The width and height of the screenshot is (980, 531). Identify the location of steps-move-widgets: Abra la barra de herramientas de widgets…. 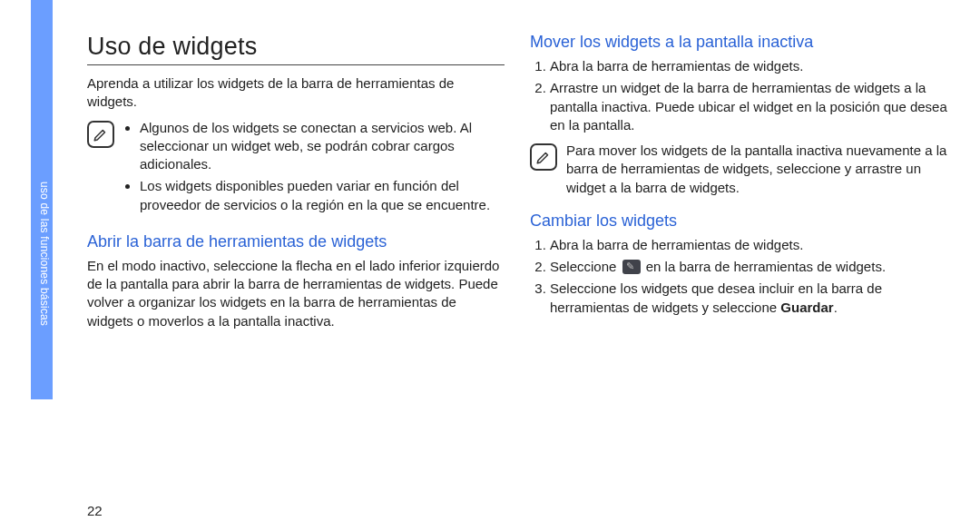
(739, 96).